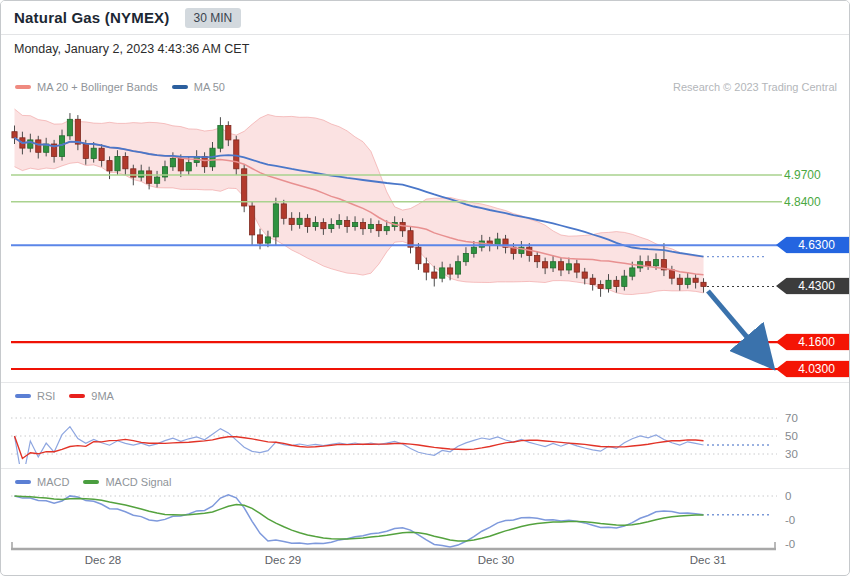  What do you see at coordinates (138, 482) in the screenshot?
I see `legend-label: MACD Signal` at bounding box center [138, 482].